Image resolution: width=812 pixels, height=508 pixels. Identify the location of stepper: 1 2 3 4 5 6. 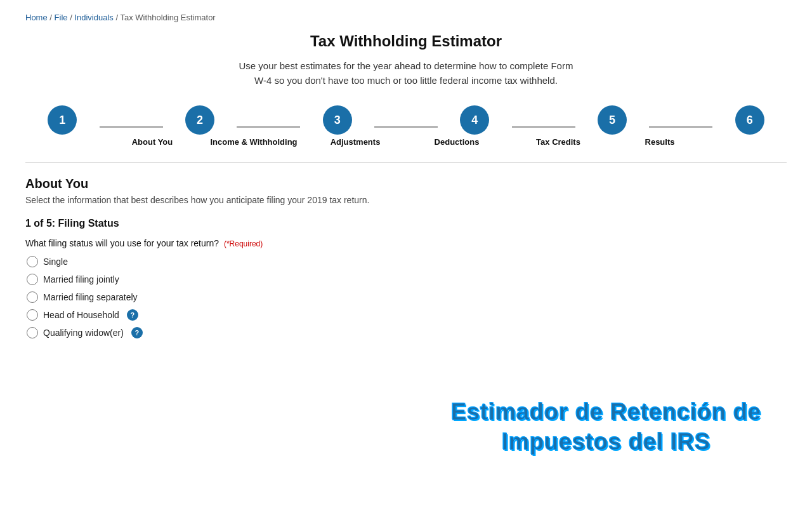
(406, 120).